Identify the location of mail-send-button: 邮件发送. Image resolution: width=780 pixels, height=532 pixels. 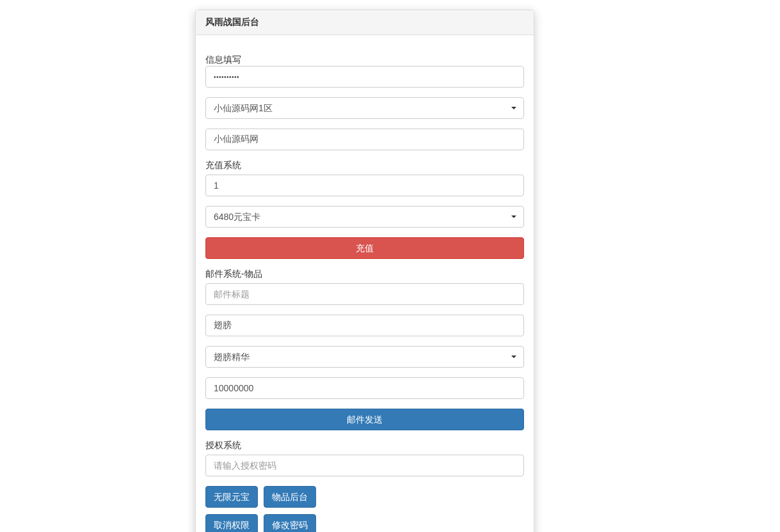
(365, 419).